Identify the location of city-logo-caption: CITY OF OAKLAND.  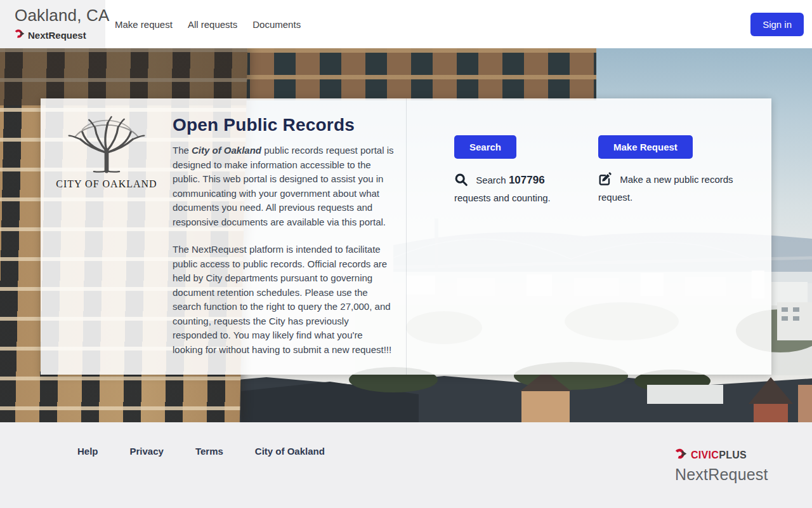
(107, 184).